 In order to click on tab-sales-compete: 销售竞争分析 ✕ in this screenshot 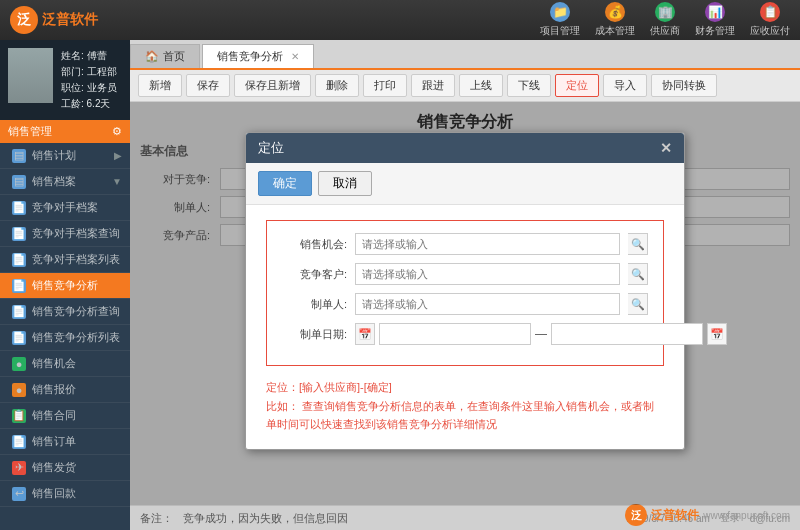, I will do `click(258, 56)`.